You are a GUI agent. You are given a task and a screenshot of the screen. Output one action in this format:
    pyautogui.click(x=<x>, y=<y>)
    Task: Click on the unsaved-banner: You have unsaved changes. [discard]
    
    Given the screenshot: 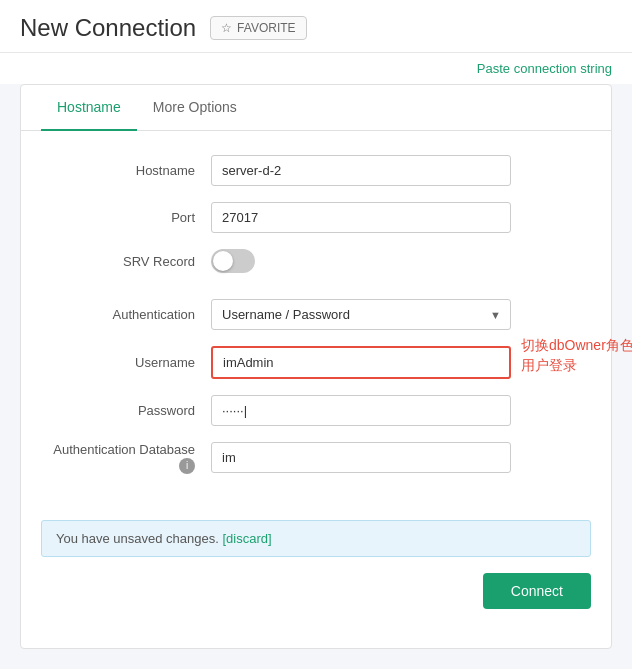 What is the action you would take?
    pyautogui.click(x=316, y=538)
    